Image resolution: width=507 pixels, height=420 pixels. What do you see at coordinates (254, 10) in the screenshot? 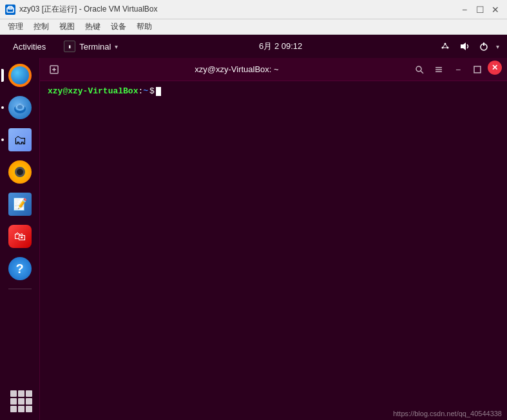
I see `vbox-titlebar: xzy03 [正在运行] - Oracle VM VirtualBox − ☐ …` at bounding box center [254, 10].